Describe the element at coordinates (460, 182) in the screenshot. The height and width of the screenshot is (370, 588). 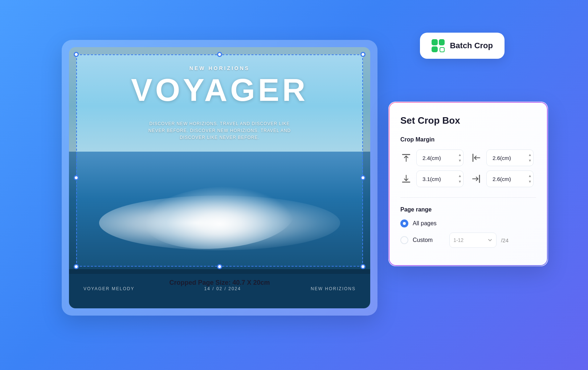
I see `bottom-margin-down: ▼` at that location.